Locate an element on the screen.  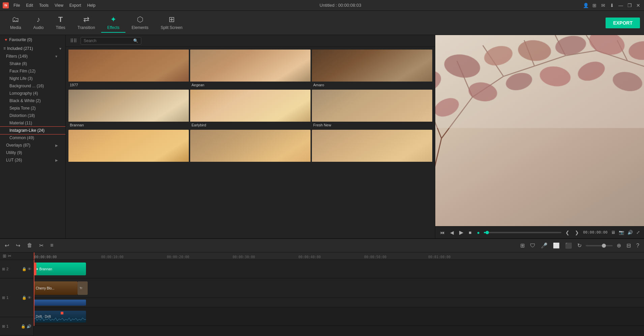
timeline-track-audio: Drift · Drift is located at coordinates (339, 317).